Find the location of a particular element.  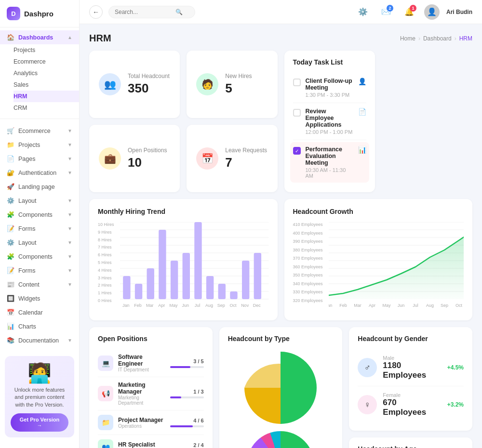

sidebar-item-projects: 📁 Projects ▼ is located at coordinates (40, 145).